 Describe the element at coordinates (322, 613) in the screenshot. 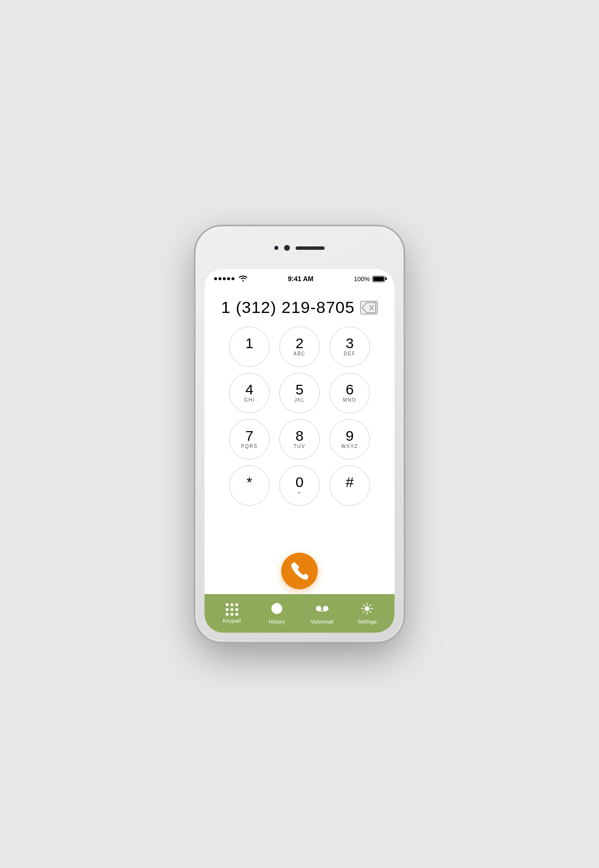

I see `tab-voicemail: Voicemail` at that location.